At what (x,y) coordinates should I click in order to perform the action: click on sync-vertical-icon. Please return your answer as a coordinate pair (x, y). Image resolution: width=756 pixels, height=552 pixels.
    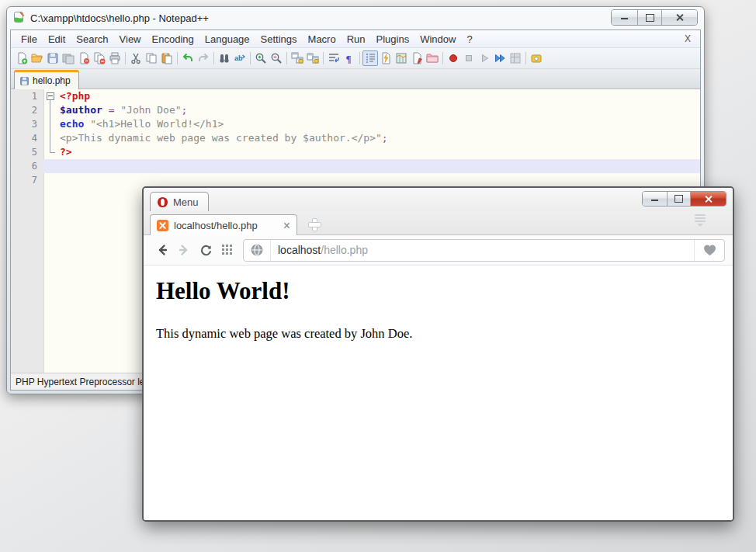
    Looking at the image, I should click on (297, 58).